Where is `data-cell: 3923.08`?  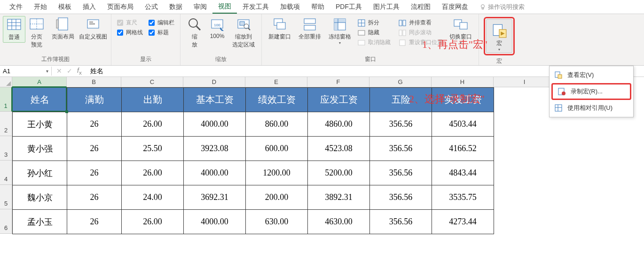 data-cell: 3923.08 is located at coordinates (215, 149).